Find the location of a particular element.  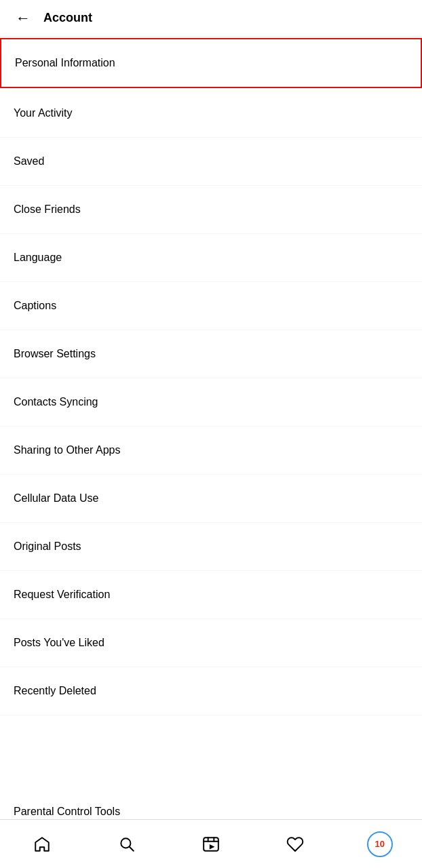

menu-item-recently-deleted: Recently Deleted is located at coordinates (211, 692).